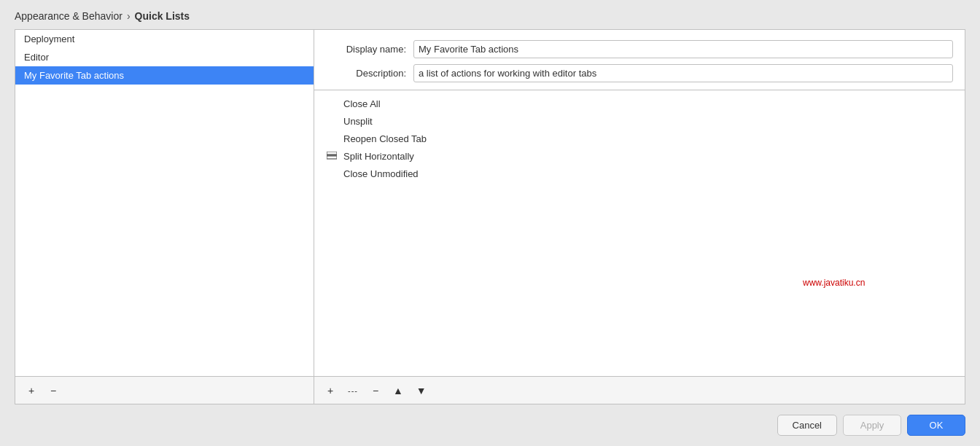 The image size is (980, 446). Describe the element at coordinates (362, 103) in the screenshot. I see `action-label-close-all: Close All` at that location.